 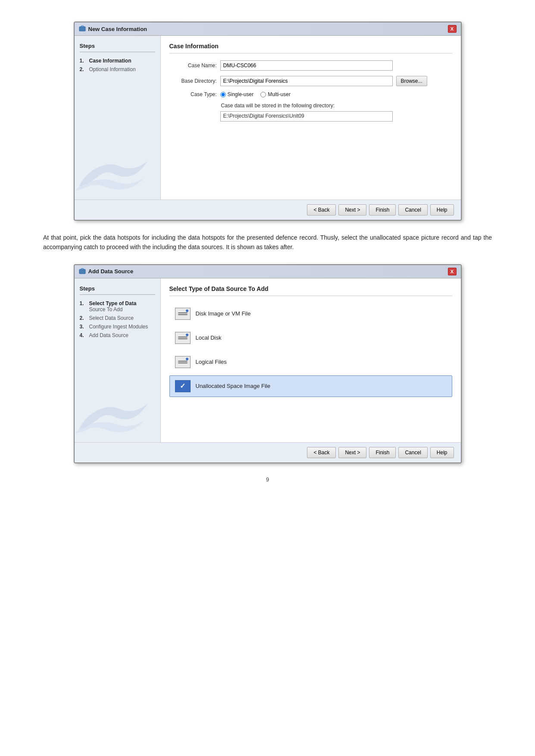 I want to click on case-type-label: Case Type:, so click(x=193, y=94).